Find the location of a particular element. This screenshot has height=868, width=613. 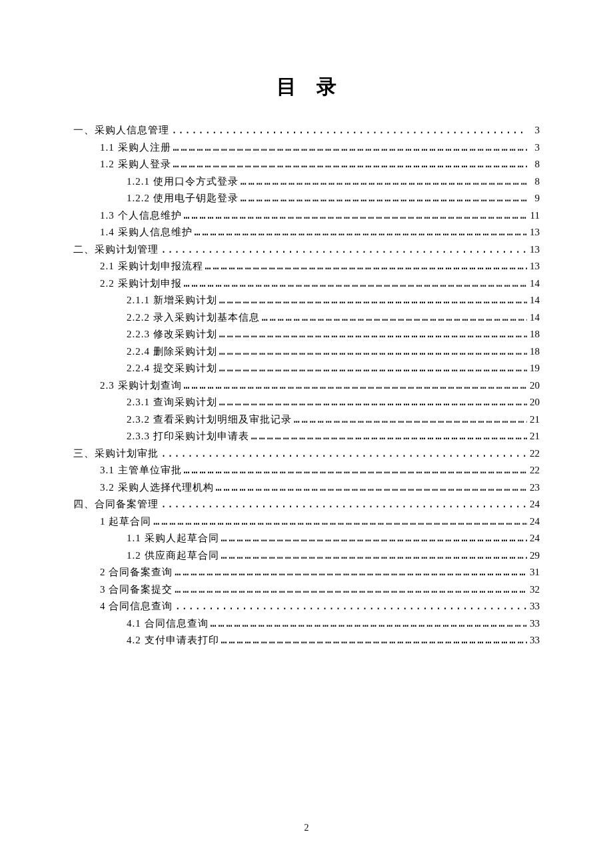

toc-entry-page: 22 is located at coordinates (534, 471).